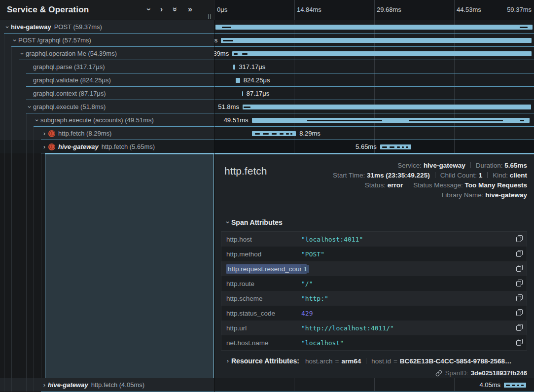 This screenshot has height=392, width=534. Describe the element at coordinates (406, 269) in the screenshot. I see `attribute-value: 1` at that location.